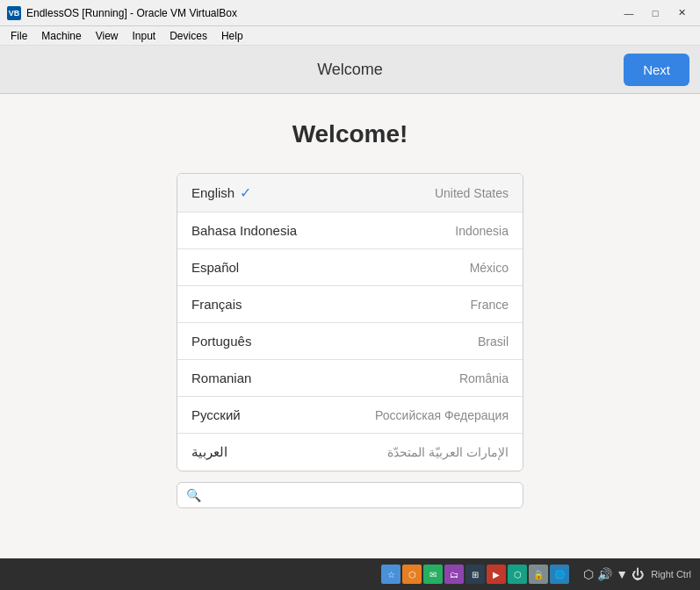  Describe the element at coordinates (638, 574) in the screenshot. I see `power-icon: ⏻` at that location.